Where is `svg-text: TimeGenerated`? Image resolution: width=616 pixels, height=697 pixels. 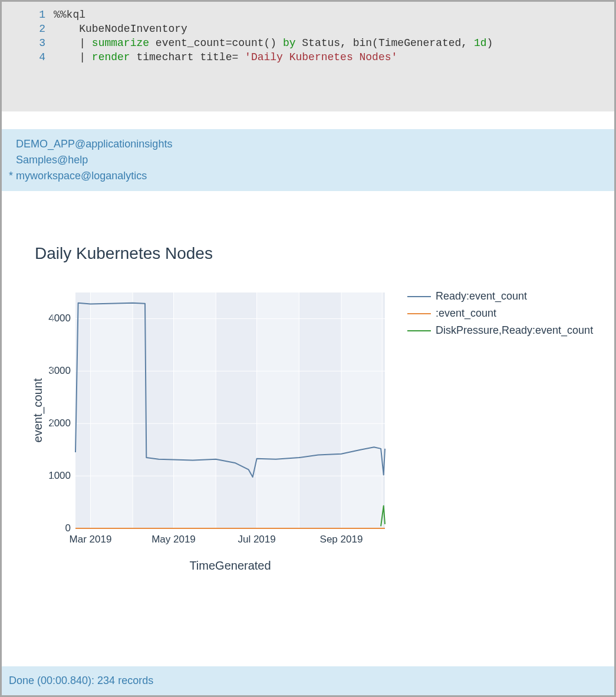 svg-text: TimeGenerated is located at coordinates (230, 566).